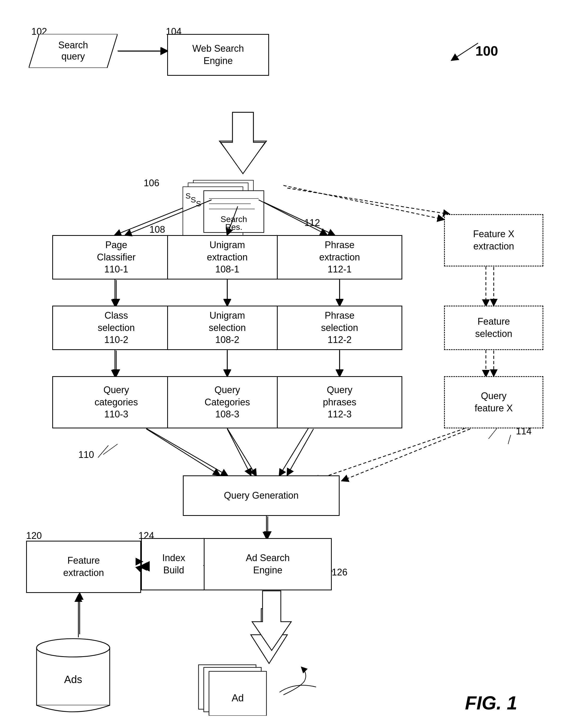 Image resolution: width=576 pixels, height=728 pixels. What do you see at coordinates (73, 51) in the screenshot?
I see `search-query-shape: Search query` at bounding box center [73, 51].